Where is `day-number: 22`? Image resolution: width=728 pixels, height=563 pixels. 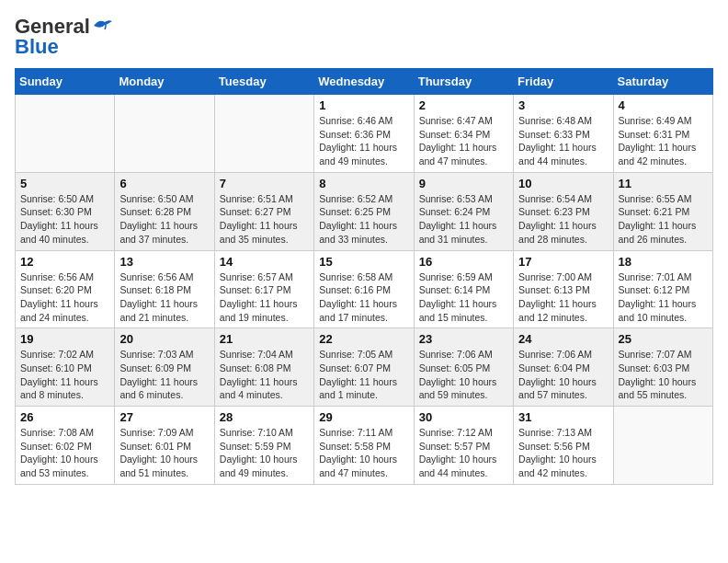
day-number: 22 is located at coordinates (364, 339).